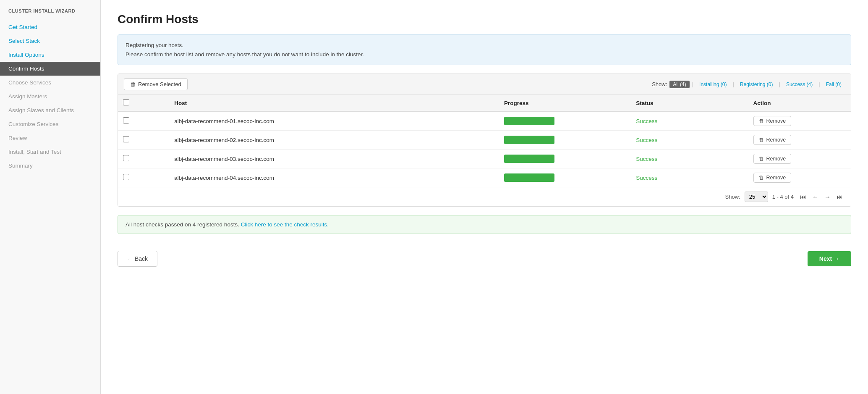 This screenshot has width=868, height=394. What do you see at coordinates (689, 140) in the screenshot?
I see `row-status-1: Success` at bounding box center [689, 140].